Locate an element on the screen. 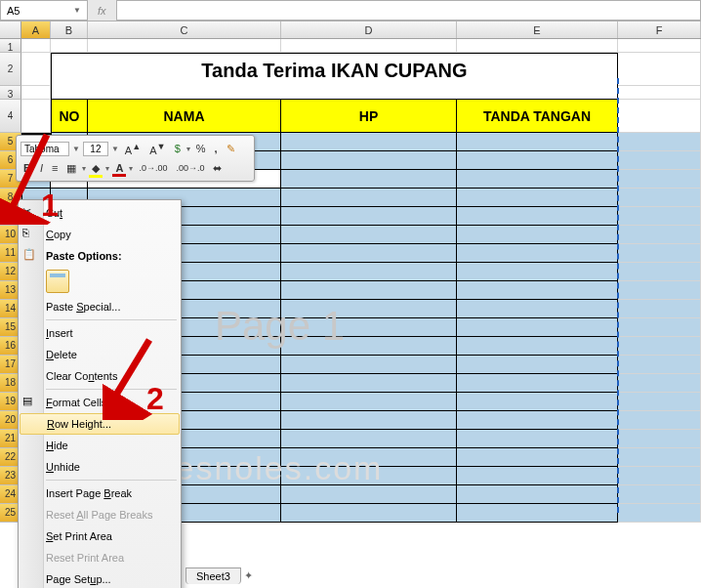 The image size is (701, 588). row-4: 4 NO NAMA HP TANDA TANGAN is located at coordinates (350, 116).